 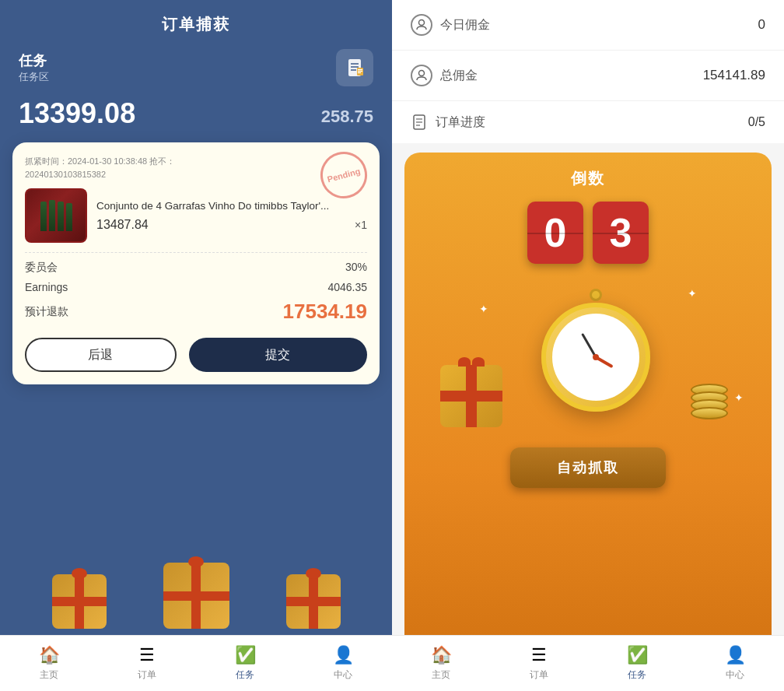 What do you see at coordinates (56, 216) in the screenshot?
I see `product-image` at bounding box center [56, 216].